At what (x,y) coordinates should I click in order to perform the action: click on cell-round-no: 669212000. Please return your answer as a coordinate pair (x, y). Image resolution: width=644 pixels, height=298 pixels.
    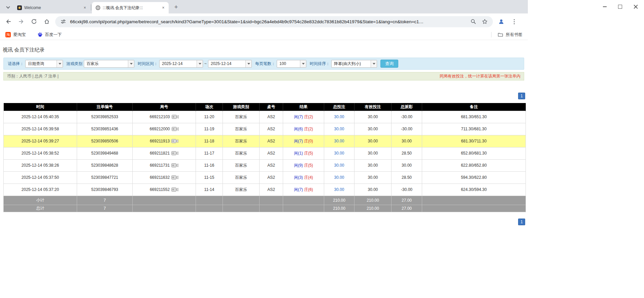
    Looking at the image, I should click on (164, 129).